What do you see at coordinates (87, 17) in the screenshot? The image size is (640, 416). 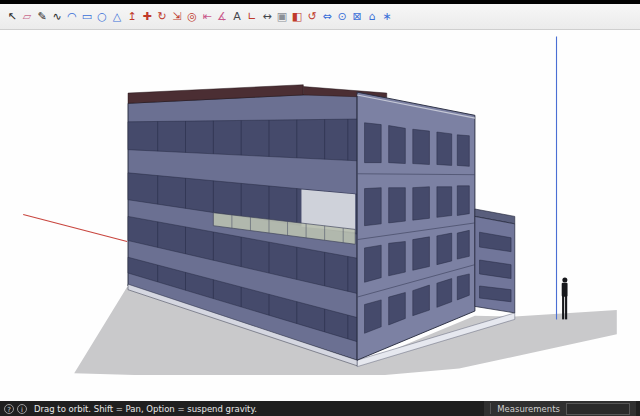 I see `rectangle-tool-icon: ▭` at bounding box center [87, 17].